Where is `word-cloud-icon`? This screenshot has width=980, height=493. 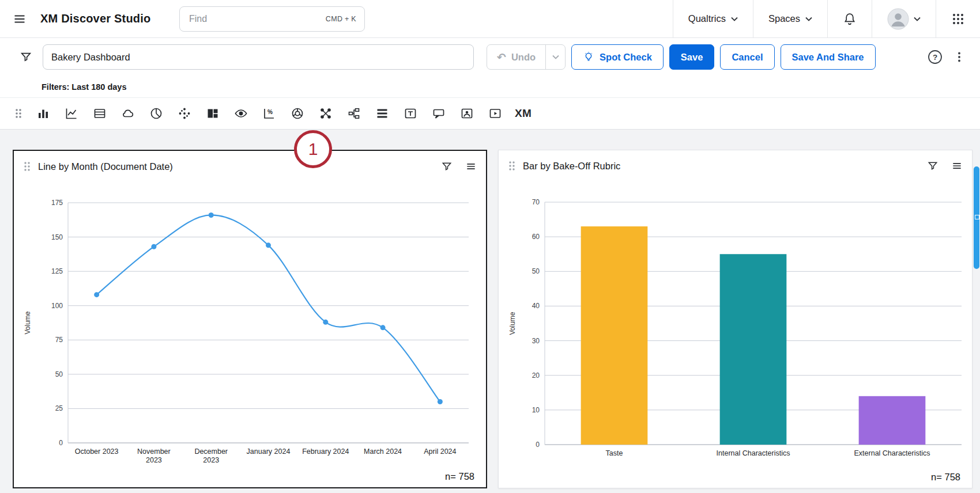 word-cloud-icon is located at coordinates (128, 113).